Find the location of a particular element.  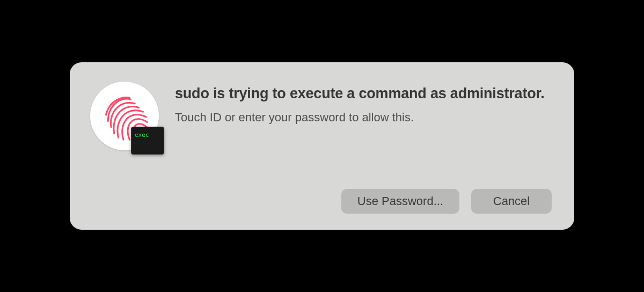

dialog-subtitle: Touch ID or enter your password to allow… is located at coordinates (363, 118).